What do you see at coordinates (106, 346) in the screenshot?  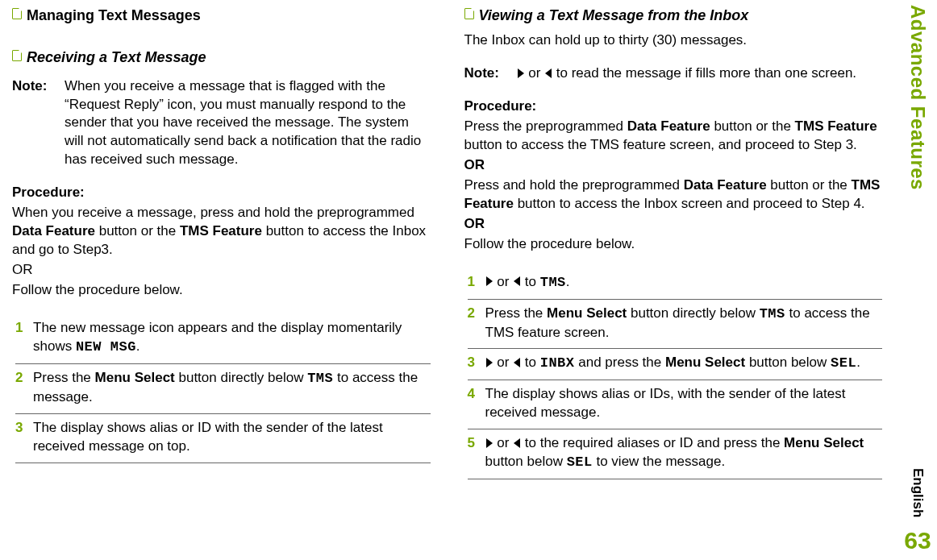 I see `lcd-text: NEW MSG` at bounding box center [106, 346].